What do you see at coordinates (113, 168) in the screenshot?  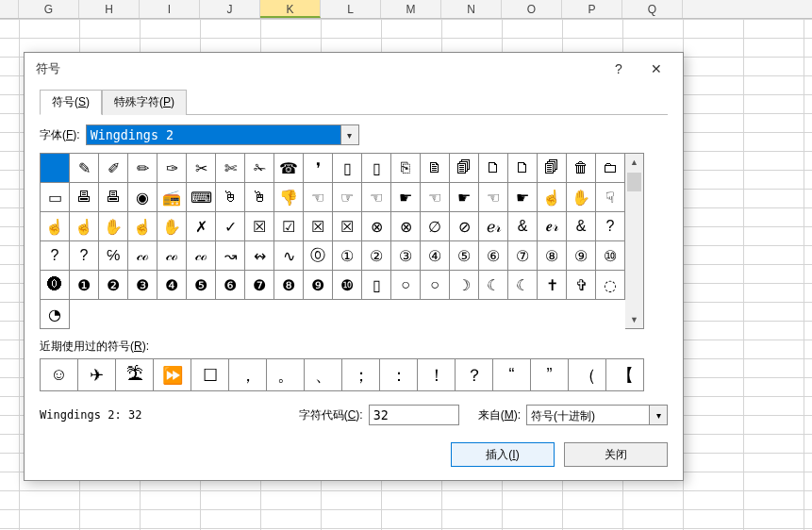 I see `symbol-cell: ✐` at bounding box center [113, 168].